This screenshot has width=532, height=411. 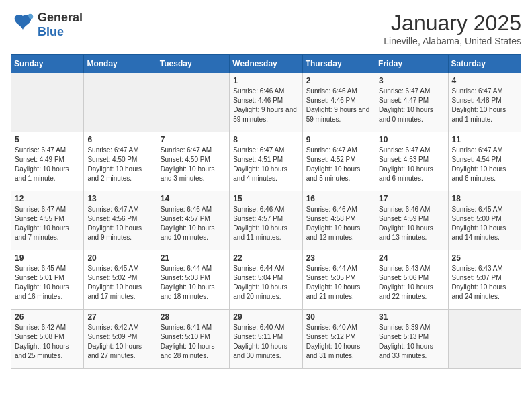 I want to click on day-number: 13, so click(x=120, y=199).